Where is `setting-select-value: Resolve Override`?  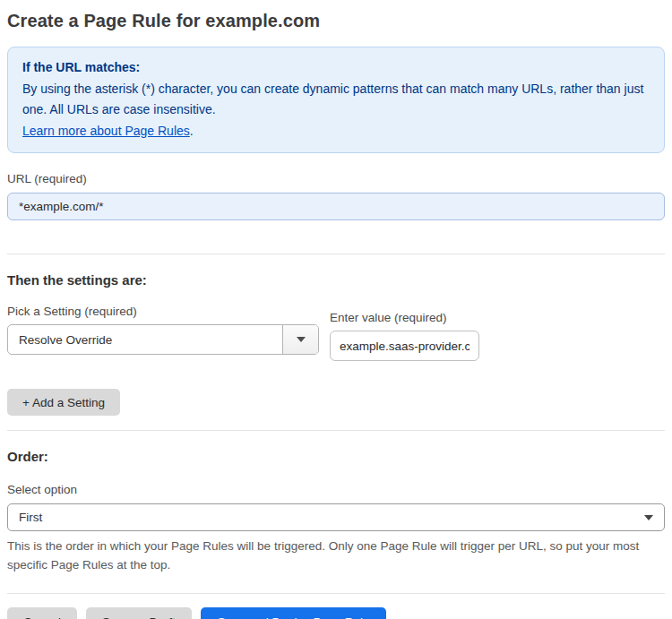
setting-select-value: Resolve Override is located at coordinates (145, 340).